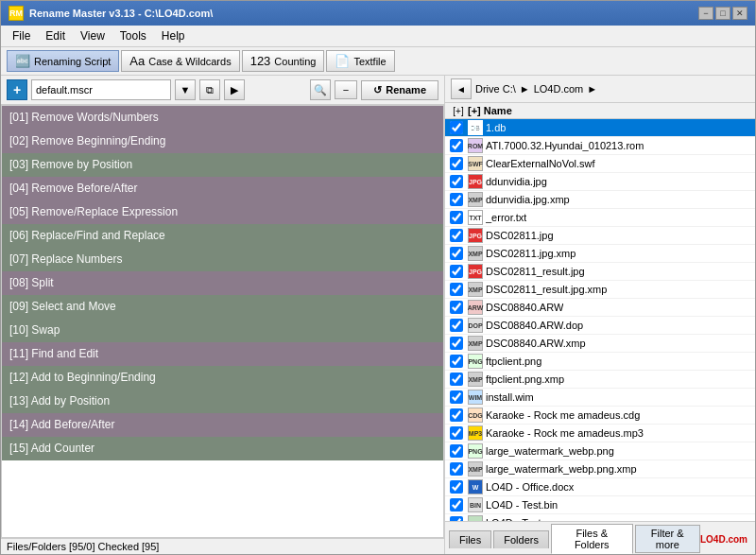  What do you see at coordinates (600, 129) in the screenshot?
I see `table-row: DB 1.db` at bounding box center [600, 129].